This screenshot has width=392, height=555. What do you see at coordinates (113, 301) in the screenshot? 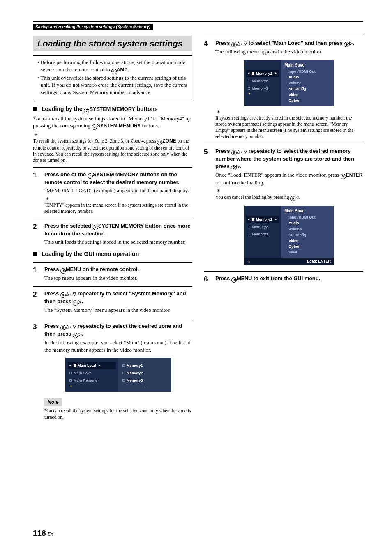
I see `gui-step-2: 2 Press 9△ / ▽ repeatedly to select "Sys…` at bounding box center [113, 301].